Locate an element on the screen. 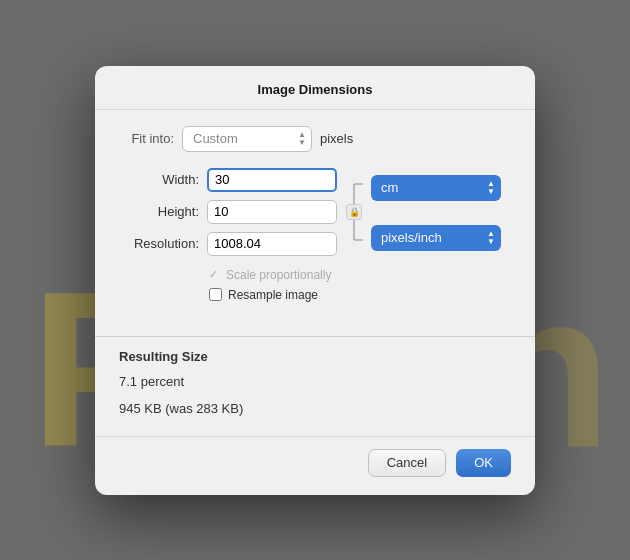 Image resolution: width=630 pixels, height=560 pixels. height-row: Height: is located at coordinates (228, 212).